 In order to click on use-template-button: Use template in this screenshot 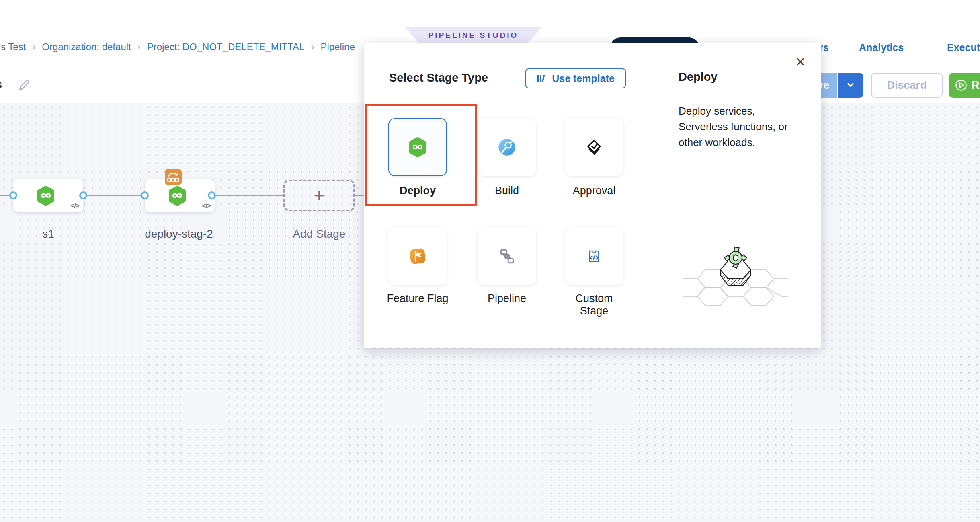, I will do `click(576, 78)`.